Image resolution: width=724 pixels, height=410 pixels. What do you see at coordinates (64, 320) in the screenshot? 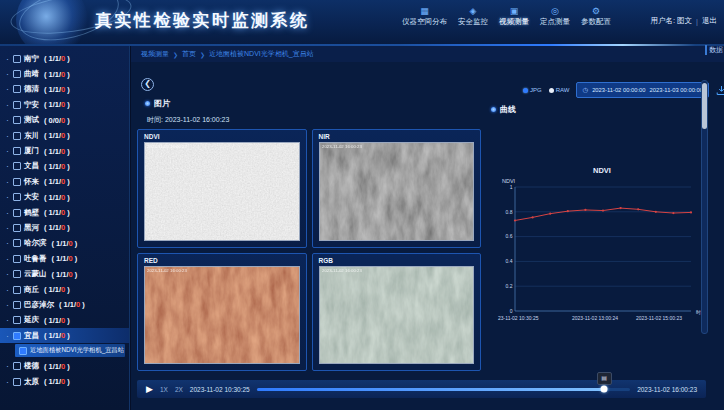
I see `sidebar-item-延庆: ·延庆( 1/1/0 )` at bounding box center [64, 320].